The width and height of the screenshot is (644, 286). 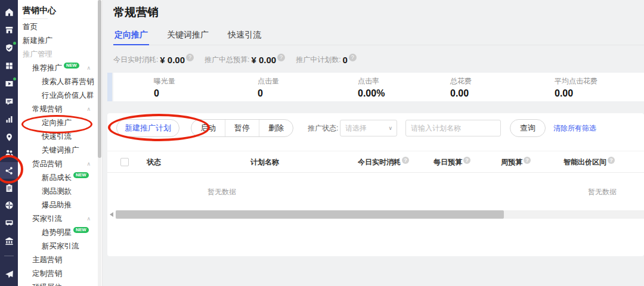 I want to click on sidebar-item: 测品测款, so click(x=58, y=192).